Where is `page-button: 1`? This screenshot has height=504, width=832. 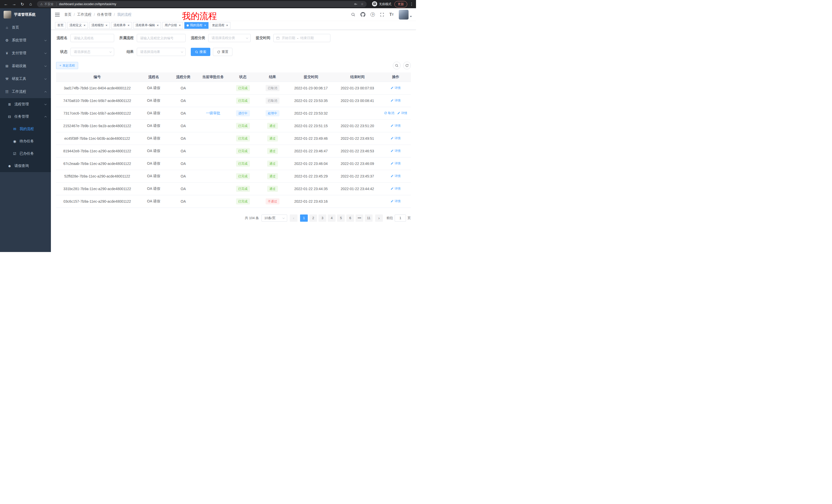 page-button: 1 is located at coordinates (304, 218).